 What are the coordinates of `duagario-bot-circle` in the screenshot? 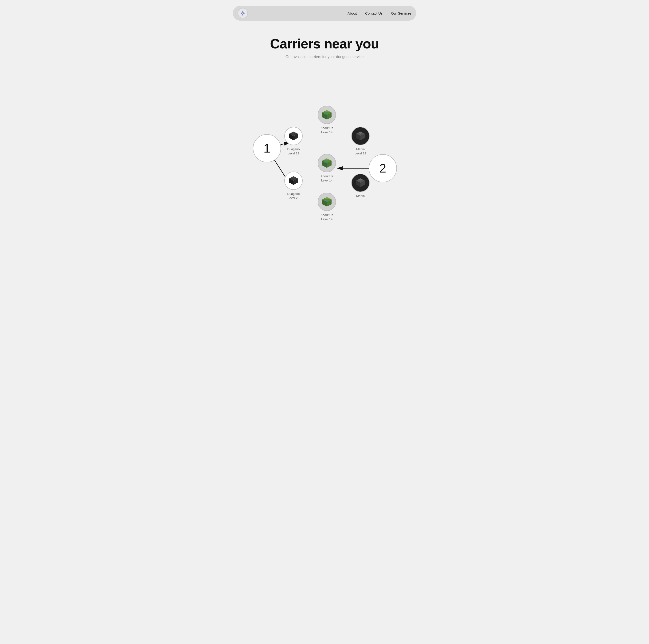 It's located at (294, 181).